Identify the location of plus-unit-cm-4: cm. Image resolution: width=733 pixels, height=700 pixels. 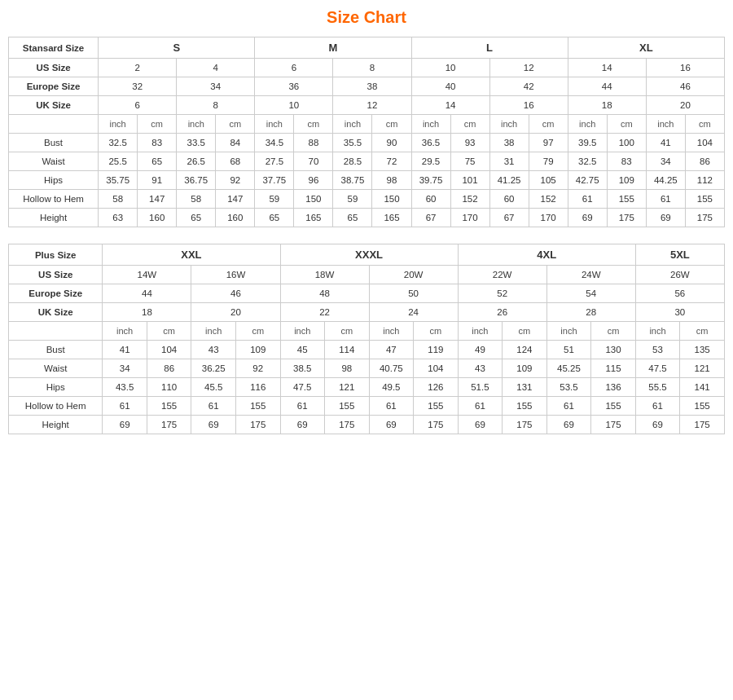
(437, 331).